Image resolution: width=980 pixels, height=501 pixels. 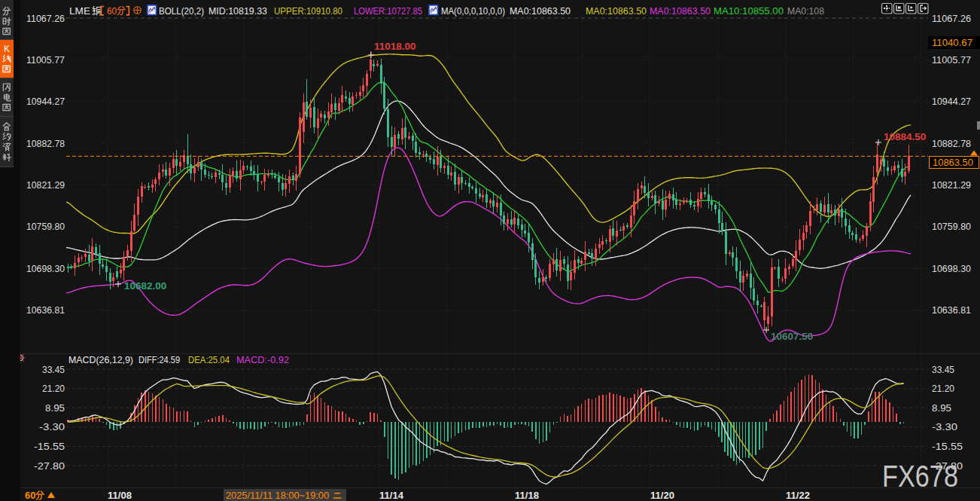 I want to click on svg-text: 11/14, so click(x=391, y=496).